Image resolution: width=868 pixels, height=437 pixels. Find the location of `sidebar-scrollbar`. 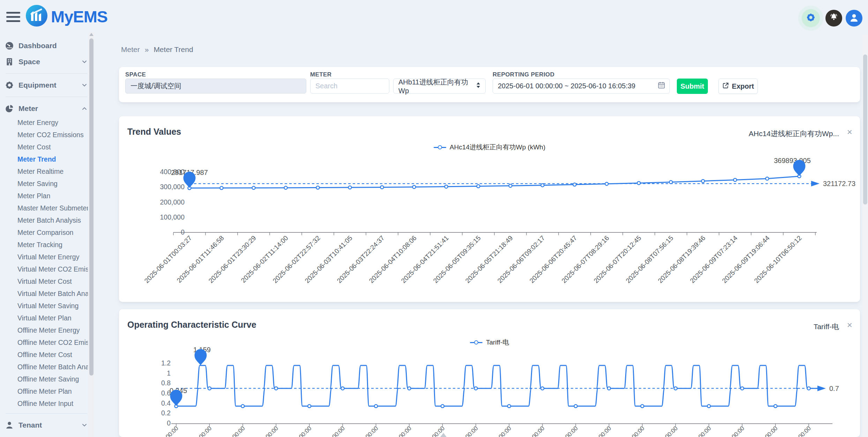

sidebar-scrollbar is located at coordinates (91, 235).